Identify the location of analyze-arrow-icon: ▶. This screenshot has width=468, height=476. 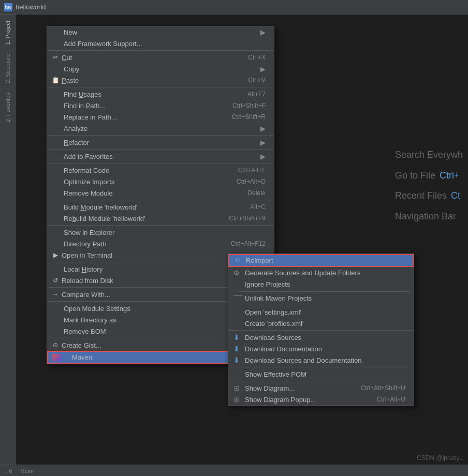
(263, 128).